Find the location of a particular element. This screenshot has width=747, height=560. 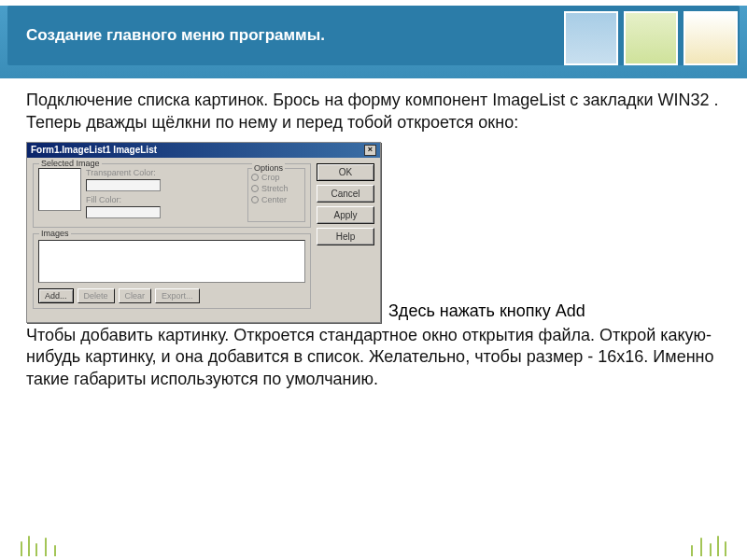

slide-header: Создание главного меню программы. is located at coordinates (374, 42).